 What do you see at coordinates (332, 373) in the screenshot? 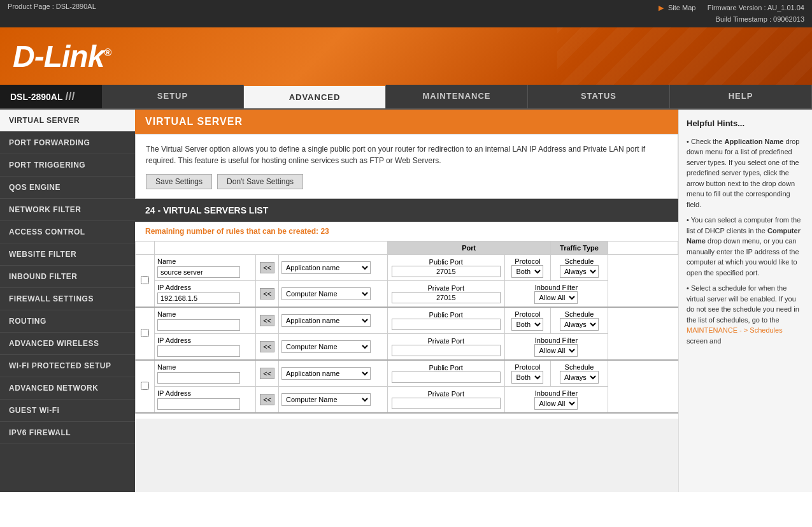
I see `app-name-cell-2: Application name` at bounding box center [332, 373].